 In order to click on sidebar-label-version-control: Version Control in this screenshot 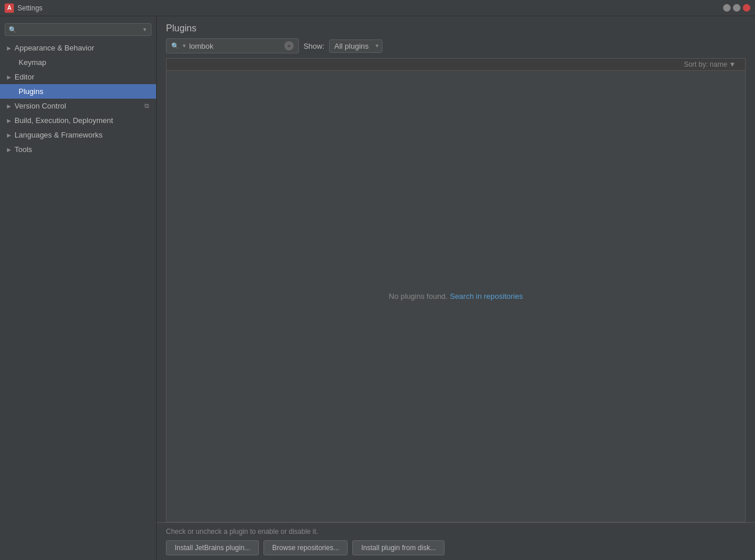, I will do `click(78, 106)`.